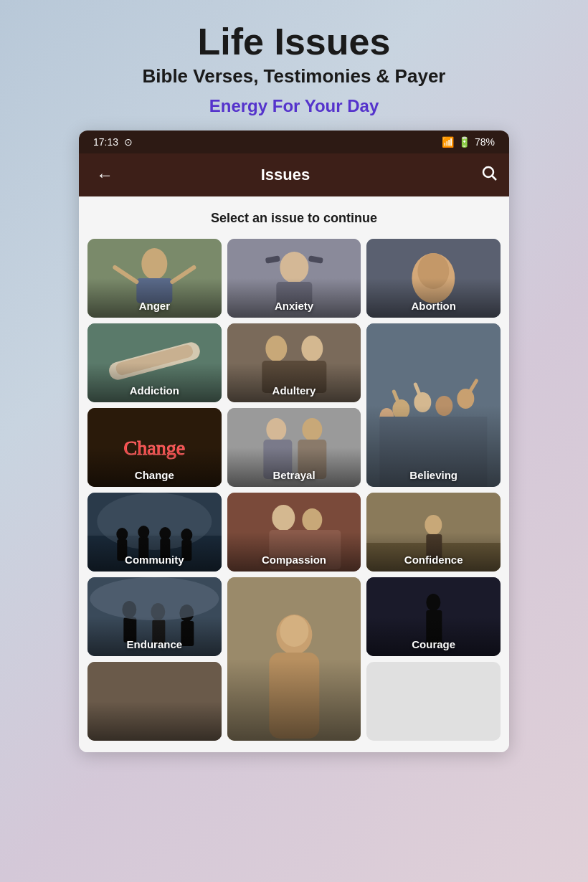 This screenshot has height=882, width=588. Describe the element at coordinates (294, 559) in the screenshot. I see `compassion-label: Compassion` at that location.